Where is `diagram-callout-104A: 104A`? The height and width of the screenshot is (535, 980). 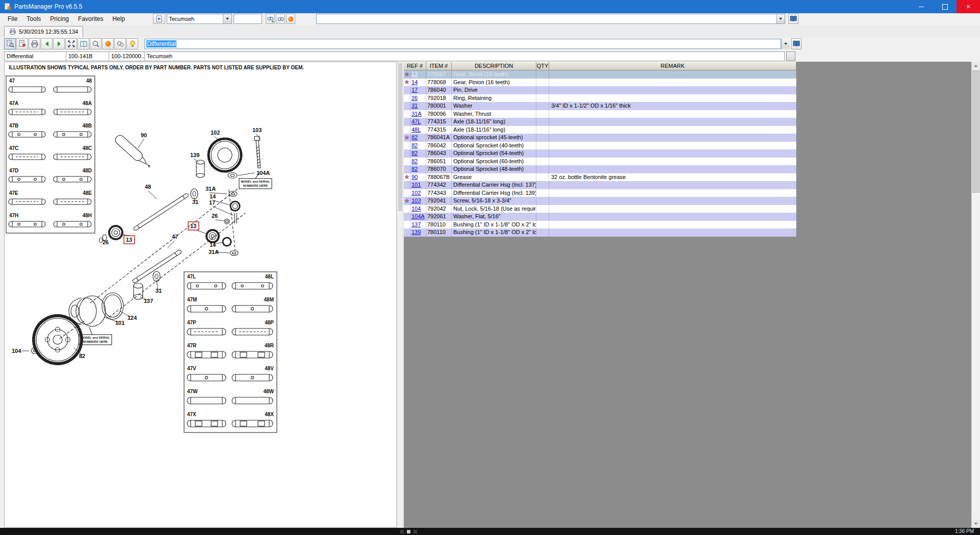
diagram-callout-104A: 104A is located at coordinates (263, 173).